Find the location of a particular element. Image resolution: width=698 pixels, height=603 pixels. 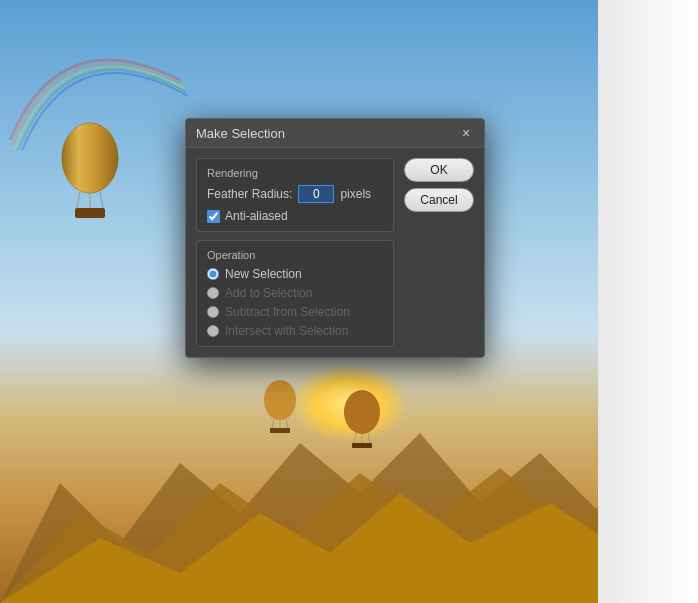

balloon-mid2 is located at coordinates (362, 418).